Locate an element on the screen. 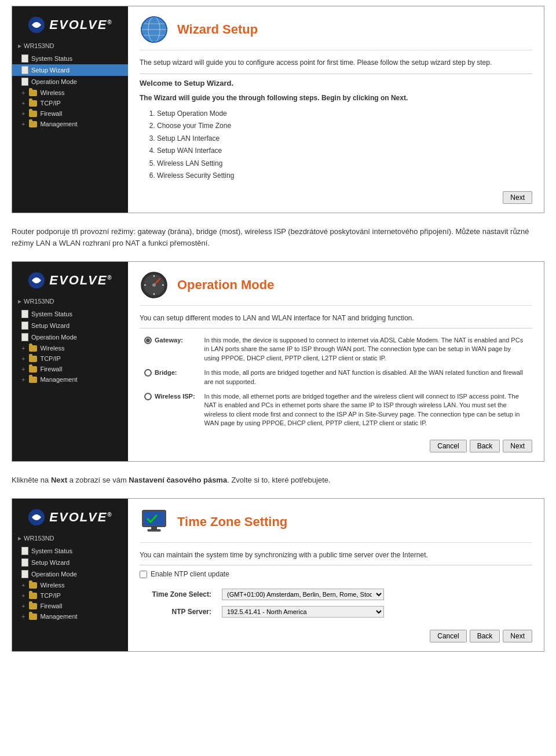  next-button-2: Next is located at coordinates (518, 446).